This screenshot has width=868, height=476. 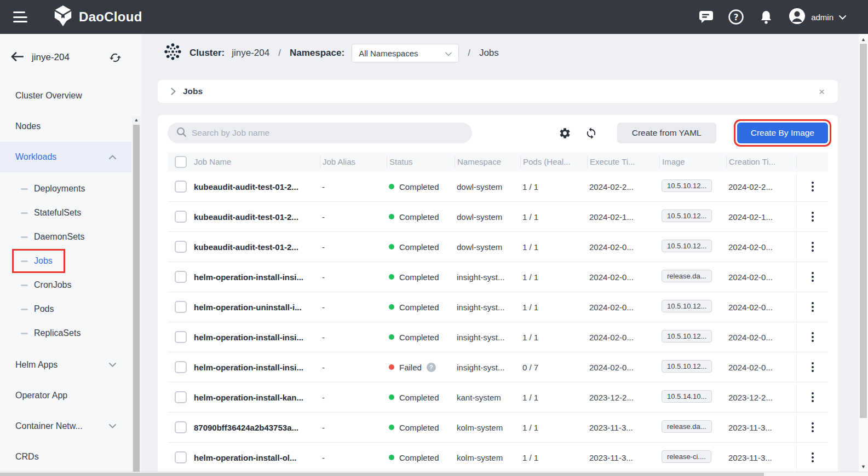 What do you see at coordinates (498, 428) in the screenshot?
I see `table-row: 87090bff36424a2b43753a... - Completed ko…` at bounding box center [498, 428].